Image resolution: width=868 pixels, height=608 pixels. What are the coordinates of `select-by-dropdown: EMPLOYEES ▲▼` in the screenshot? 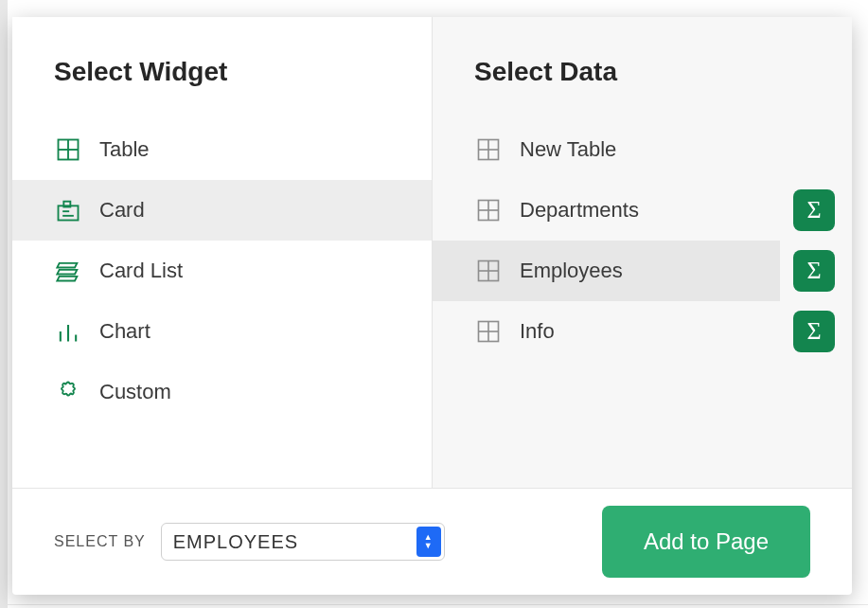 It's located at (303, 542).